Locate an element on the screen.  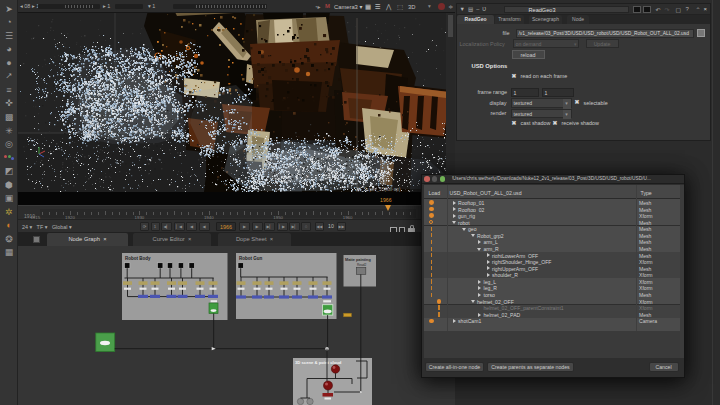
svg-text: Robot Gun is located at coordinates (250, 258).